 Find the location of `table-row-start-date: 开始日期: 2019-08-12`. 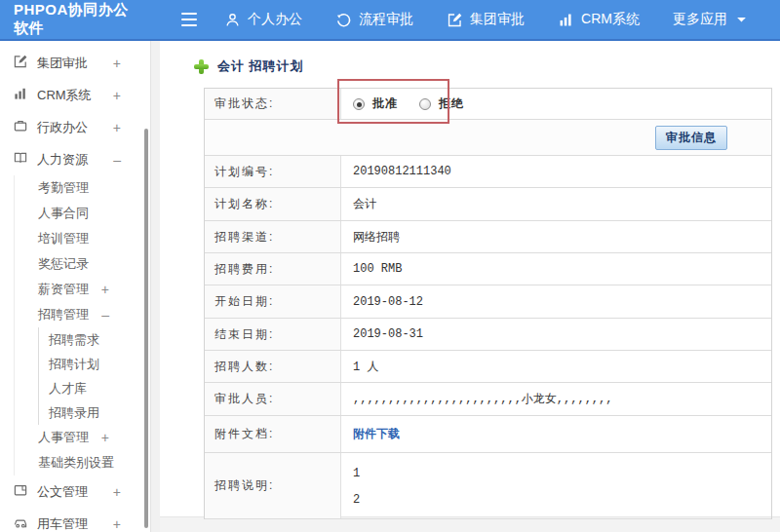

table-row-start-date: 开始日期: 2019-08-12 is located at coordinates (488, 302).